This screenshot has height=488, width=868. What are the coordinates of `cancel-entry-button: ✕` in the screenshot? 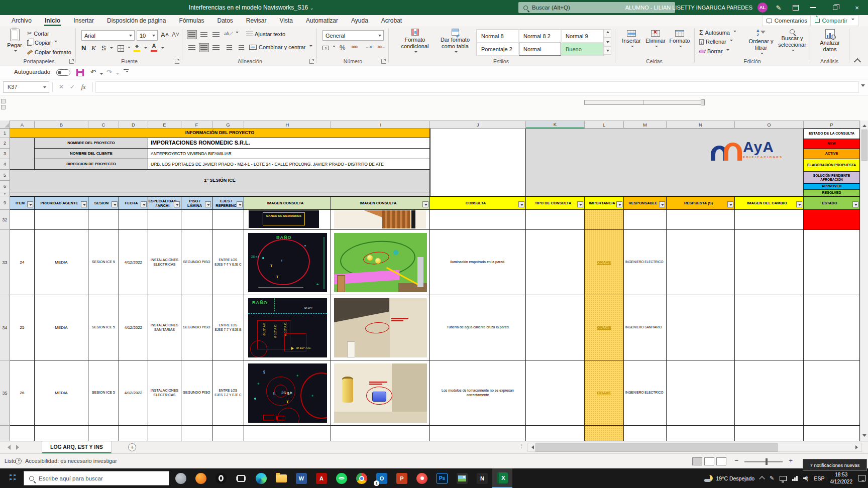 It's located at (61, 87).